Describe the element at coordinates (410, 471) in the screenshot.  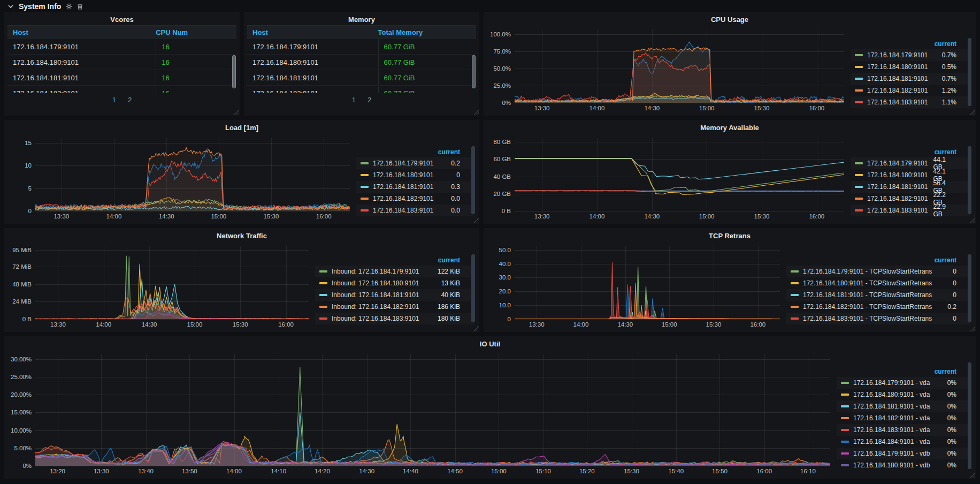
I see `x-tick-label: 14:40` at that location.